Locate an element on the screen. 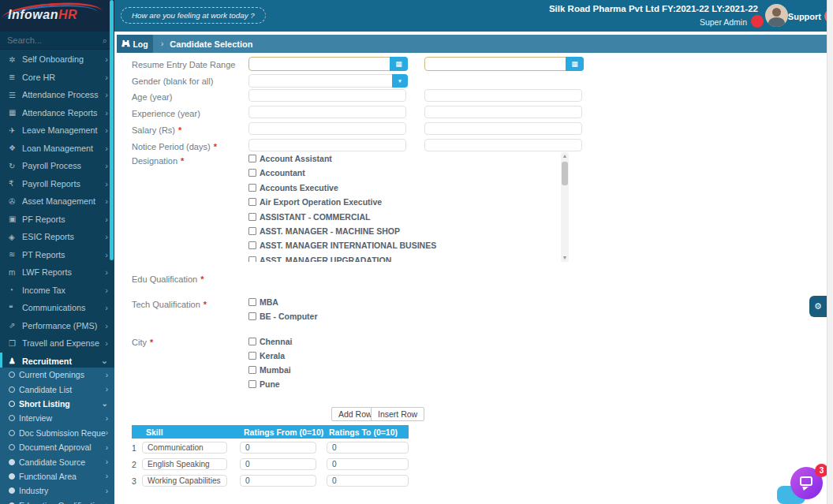 The height and width of the screenshot is (504, 833). salary-max-input is located at coordinates (503, 129).